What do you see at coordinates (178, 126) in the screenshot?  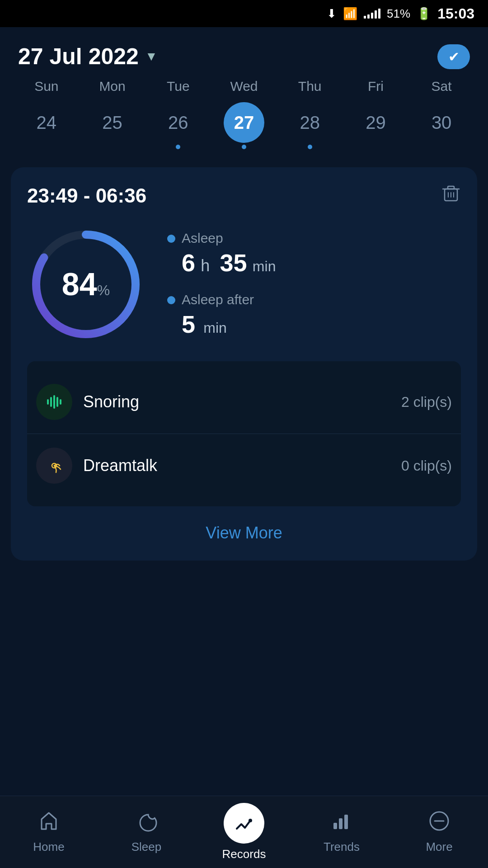 I see `date-cell-26: 26` at bounding box center [178, 126].